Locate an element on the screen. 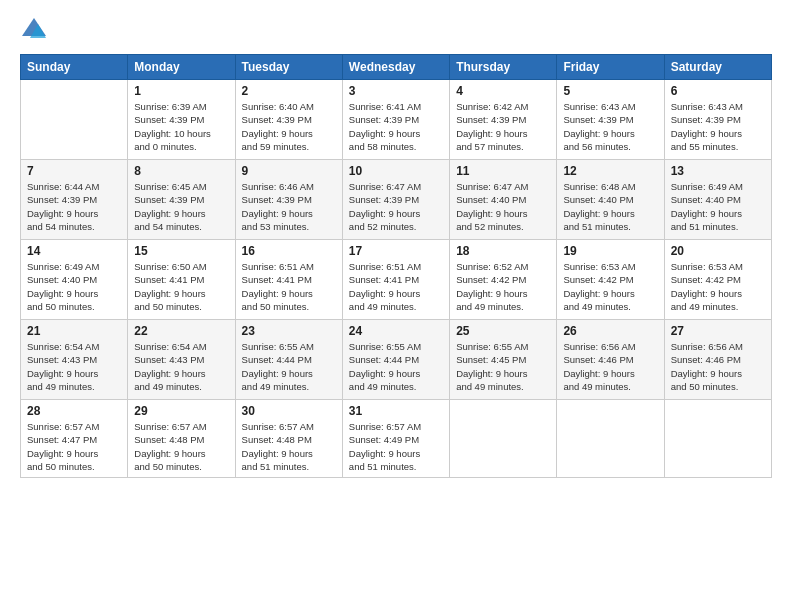 This screenshot has width=792, height=612. calendar-cell: 9Sunrise: 6:46 AMSunset: 4:39 PMDaylight… is located at coordinates (288, 200).